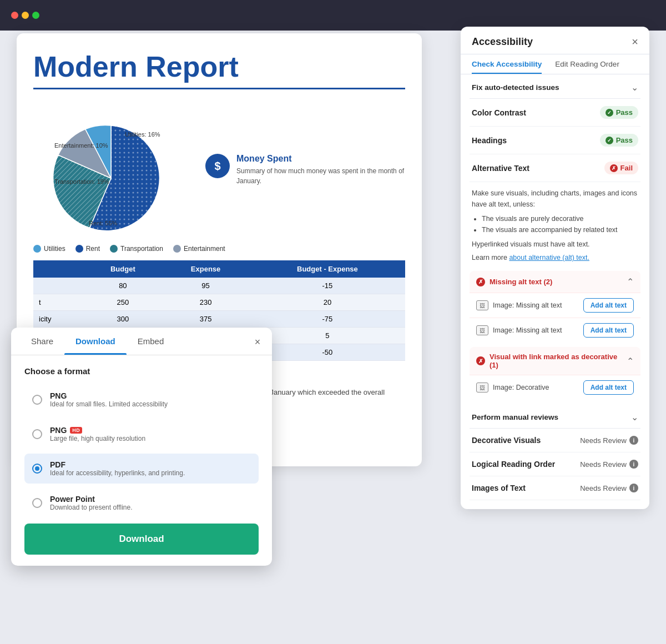 The image size is (666, 644). What do you see at coordinates (555, 416) in the screenshot?
I see `manual-reviews-header: Perform manual reviews ⌄` at bounding box center [555, 416].